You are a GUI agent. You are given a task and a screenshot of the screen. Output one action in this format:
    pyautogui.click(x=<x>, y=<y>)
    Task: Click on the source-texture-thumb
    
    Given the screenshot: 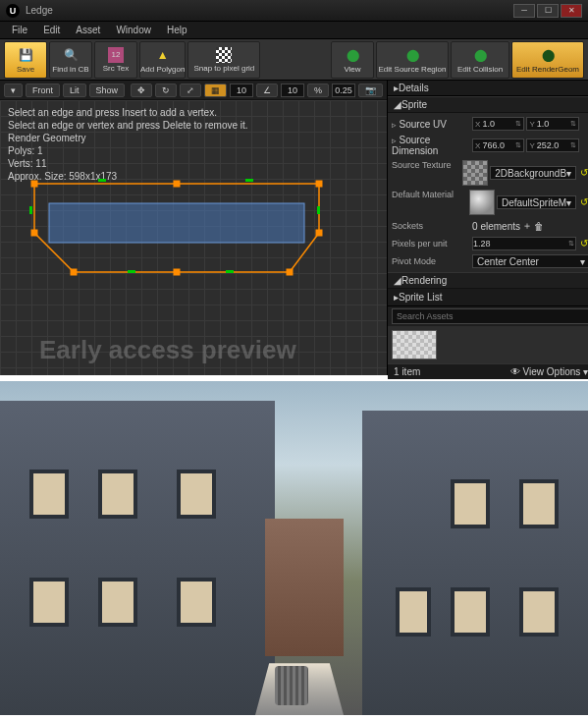 What is the action you would take?
    pyautogui.click(x=475, y=173)
    